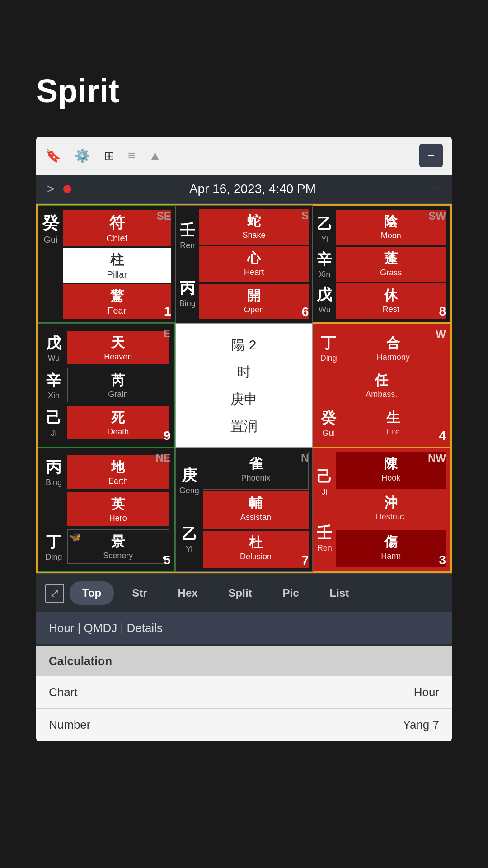 The width and height of the screenshot is (488, 868). What do you see at coordinates (167, 436) in the screenshot?
I see `number-e: 9` at bounding box center [167, 436].